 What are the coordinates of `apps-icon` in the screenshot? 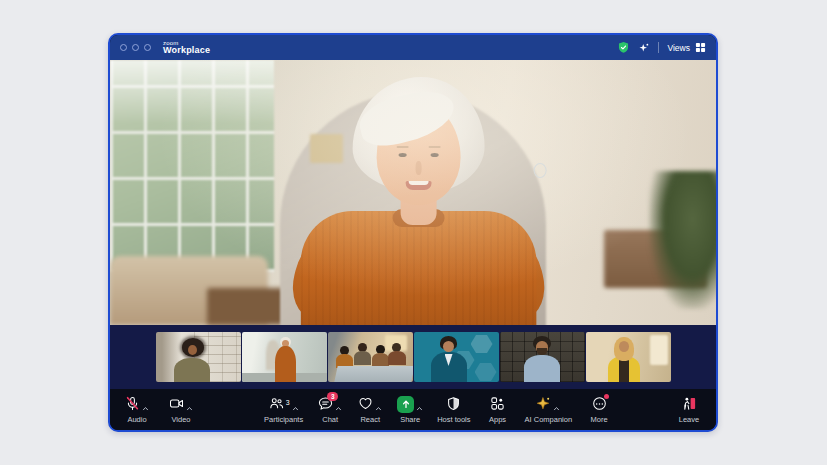 It's located at (498, 404).